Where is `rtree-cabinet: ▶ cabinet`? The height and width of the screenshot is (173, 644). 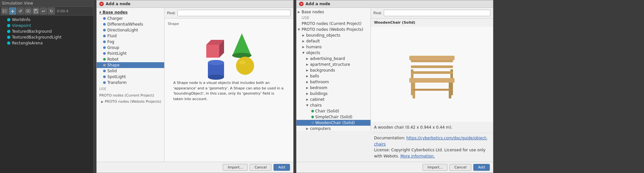 rtree-cabinet: ▶ cabinet is located at coordinates (334, 99).